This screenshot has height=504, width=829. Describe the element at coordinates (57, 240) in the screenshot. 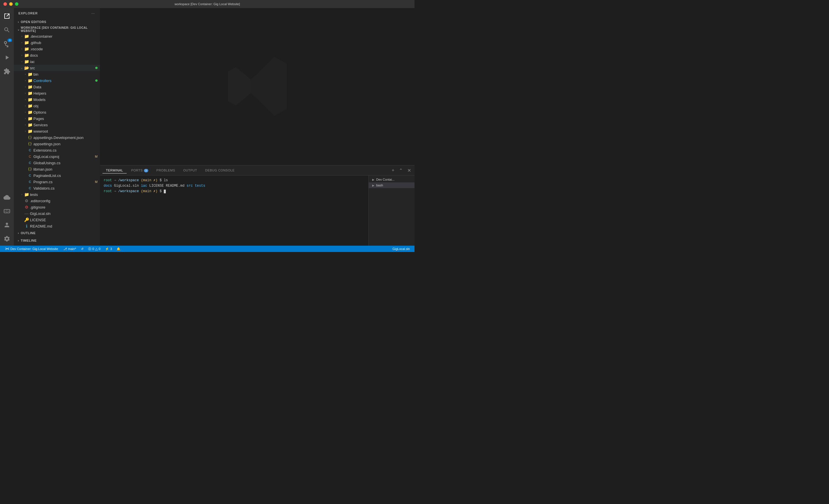

I see `timeline-section: › TIMELINE` at that location.